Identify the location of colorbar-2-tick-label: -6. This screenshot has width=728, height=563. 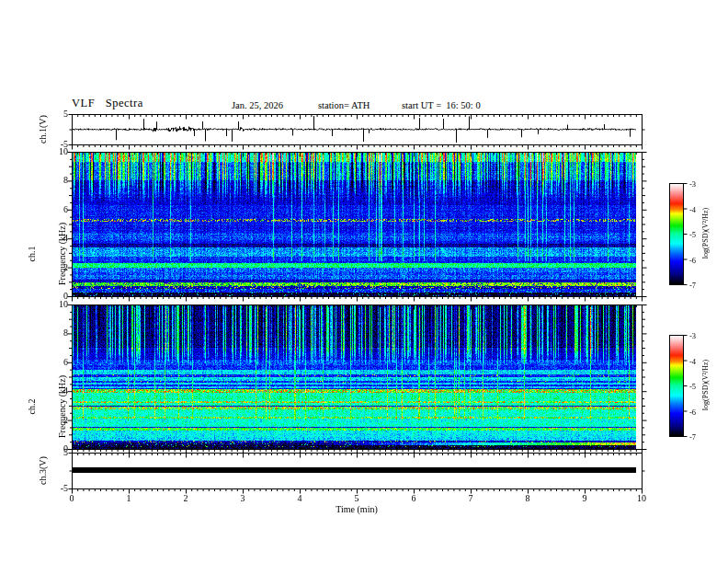
(699, 412).